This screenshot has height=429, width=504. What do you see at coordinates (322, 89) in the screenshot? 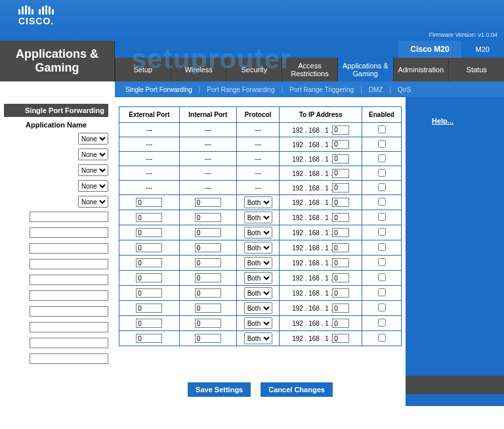
I see `subtab-port-range-triggering: Port Range Triggering` at bounding box center [322, 89].